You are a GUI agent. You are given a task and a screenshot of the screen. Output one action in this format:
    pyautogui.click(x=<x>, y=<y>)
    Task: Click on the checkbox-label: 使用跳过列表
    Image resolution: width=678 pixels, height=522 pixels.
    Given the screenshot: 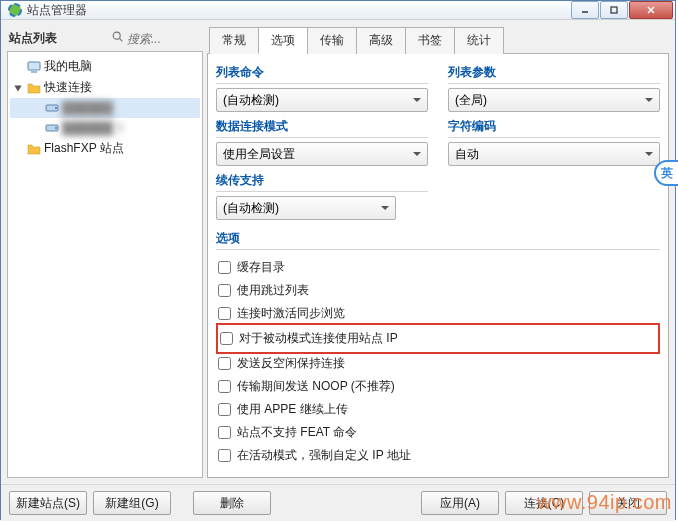 What is the action you would take?
    pyautogui.click(x=273, y=290)
    